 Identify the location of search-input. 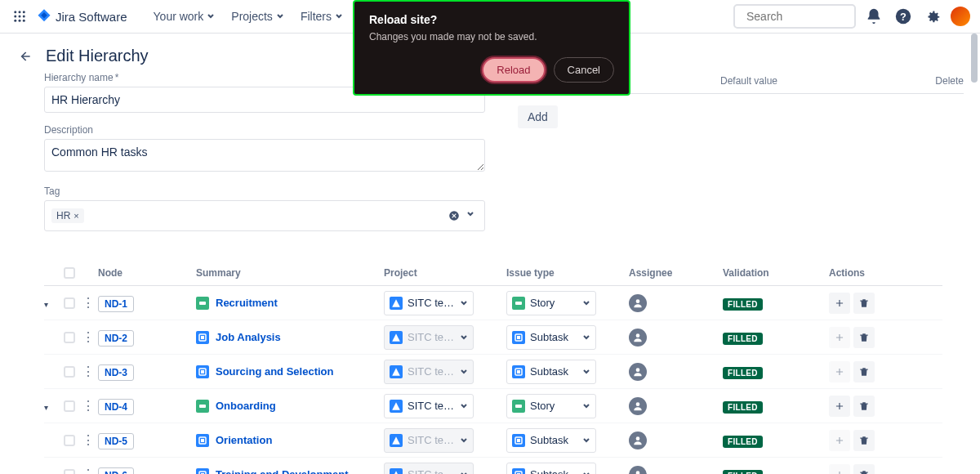
(818, 16).